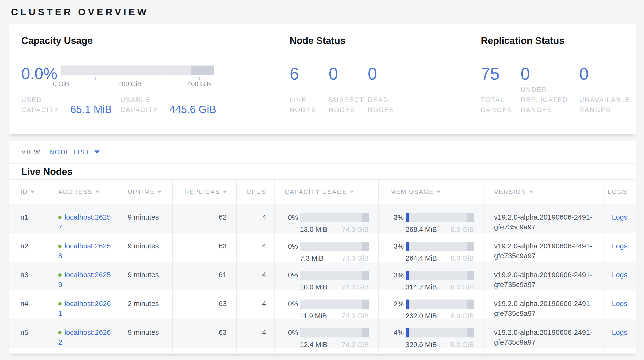  I want to click on capacity-percent-value: 0.0%, so click(41, 74).